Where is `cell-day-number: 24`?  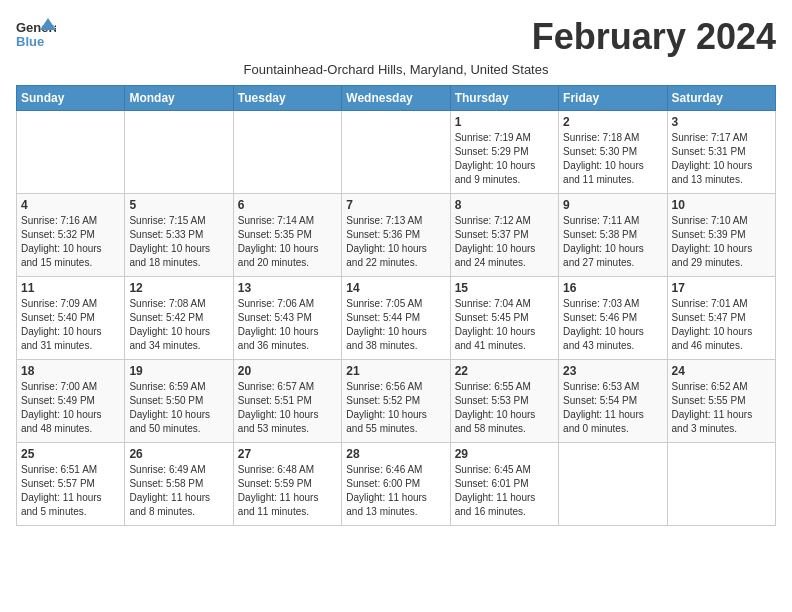
cell-day-number: 24 is located at coordinates (722, 371).